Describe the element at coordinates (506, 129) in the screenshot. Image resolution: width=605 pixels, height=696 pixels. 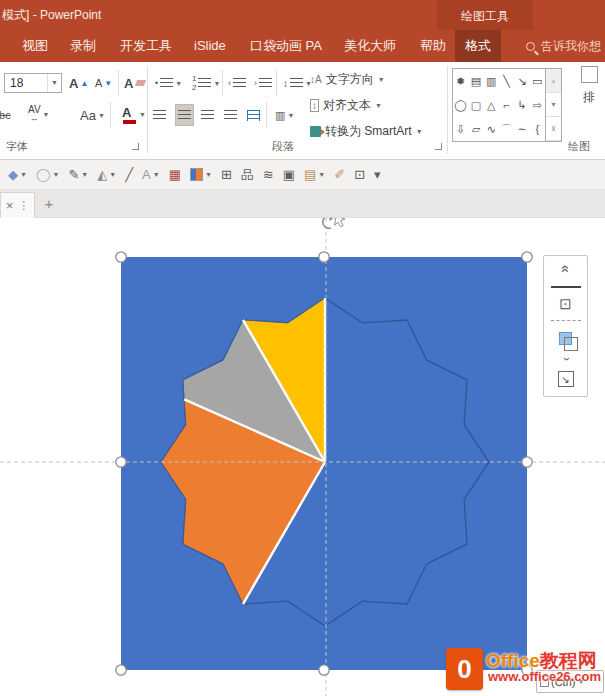
I see `shape-arc-icon: ⌒` at that location.